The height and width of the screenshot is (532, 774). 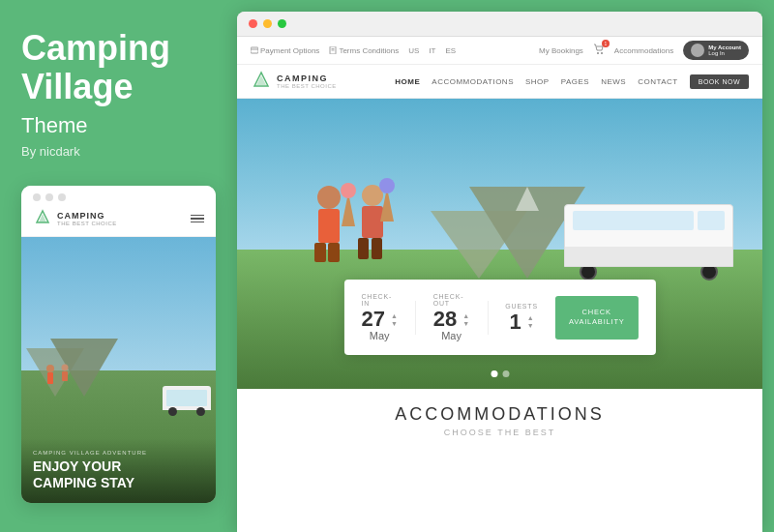 I want to click on cart-badge: 1, so click(x=606, y=44).